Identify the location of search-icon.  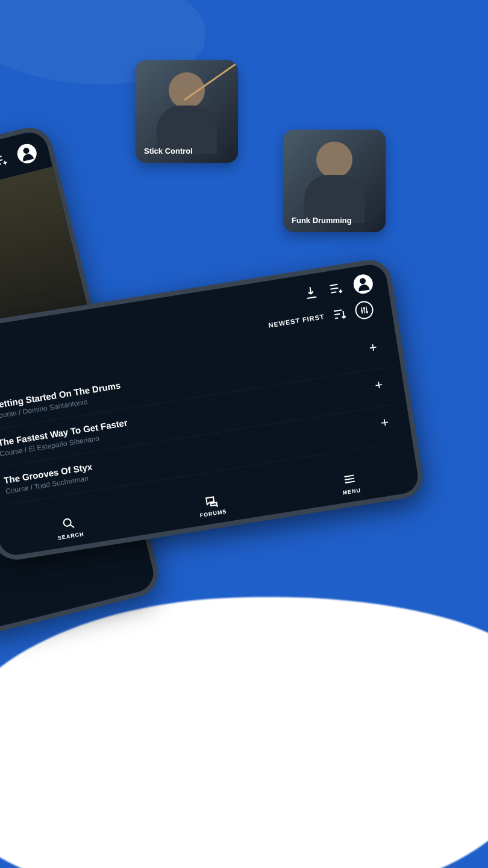
(69, 523).